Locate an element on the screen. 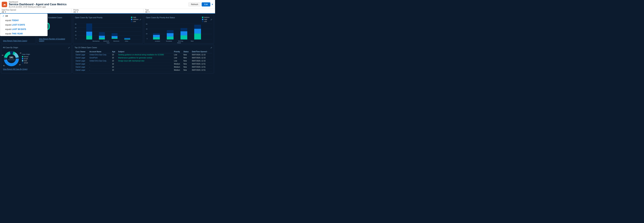 This screenshot has width=644, height=223. priority-status-title: Open Cases By Priority And Status is located at coordinates (160, 18).